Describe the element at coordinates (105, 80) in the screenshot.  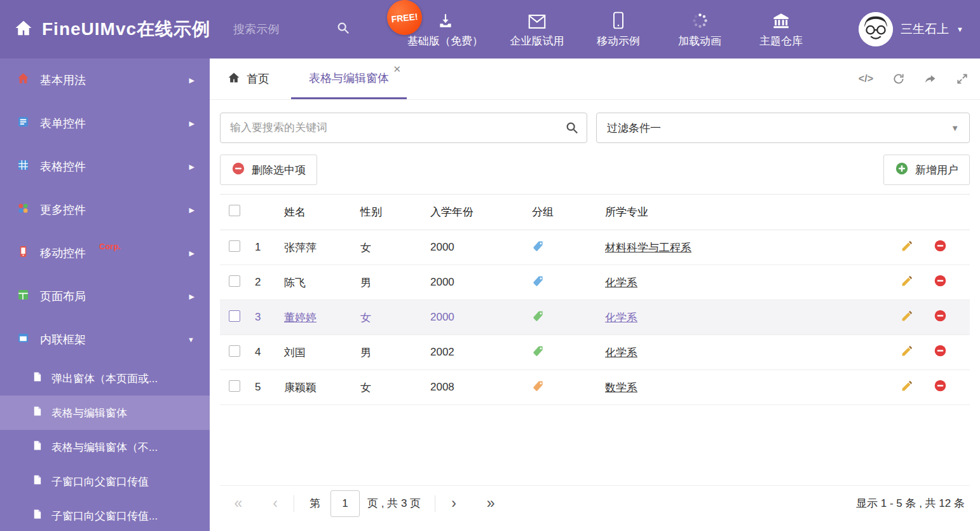
I see `sidebar-item-basic-usage: 基本用法 ▶` at that location.